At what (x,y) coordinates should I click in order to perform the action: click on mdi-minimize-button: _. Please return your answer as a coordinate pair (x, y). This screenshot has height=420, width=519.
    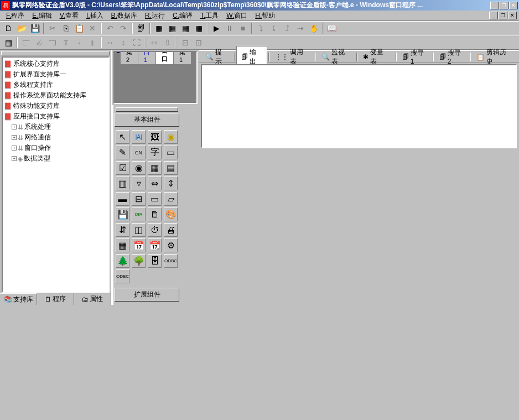
    Looking at the image, I should click on (494, 15).